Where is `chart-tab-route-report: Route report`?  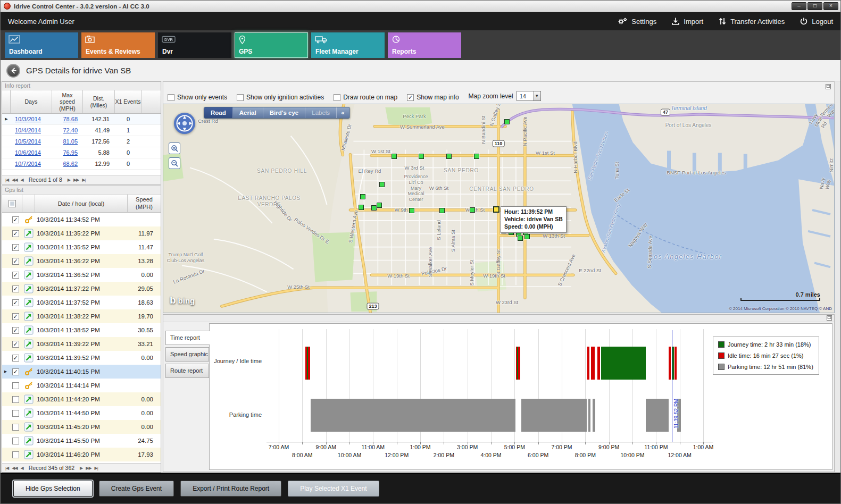 chart-tab-route-report: Route report is located at coordinates (187, 371).